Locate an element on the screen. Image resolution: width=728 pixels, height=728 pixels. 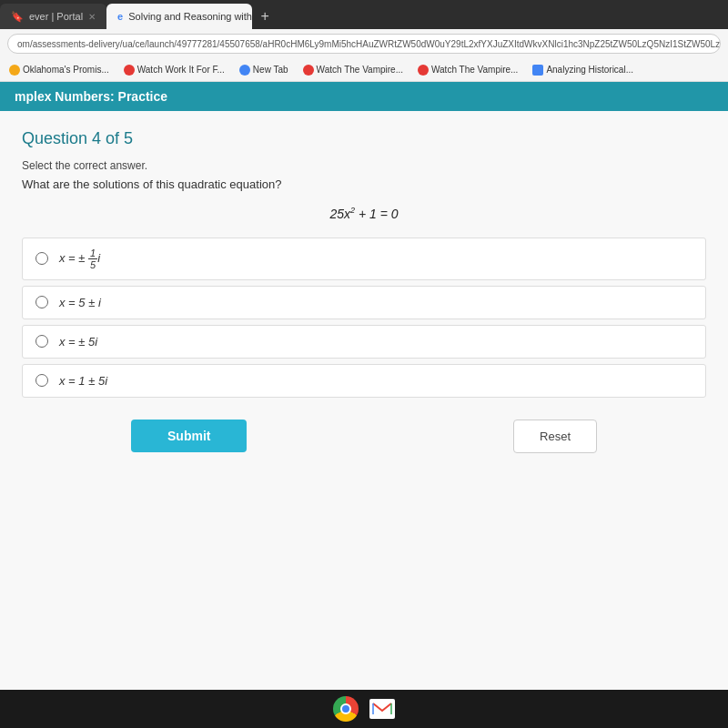
bookmarks-bar: Oklahoma's Promis... Watch Work It For F… is located at coordinates (364, 70).